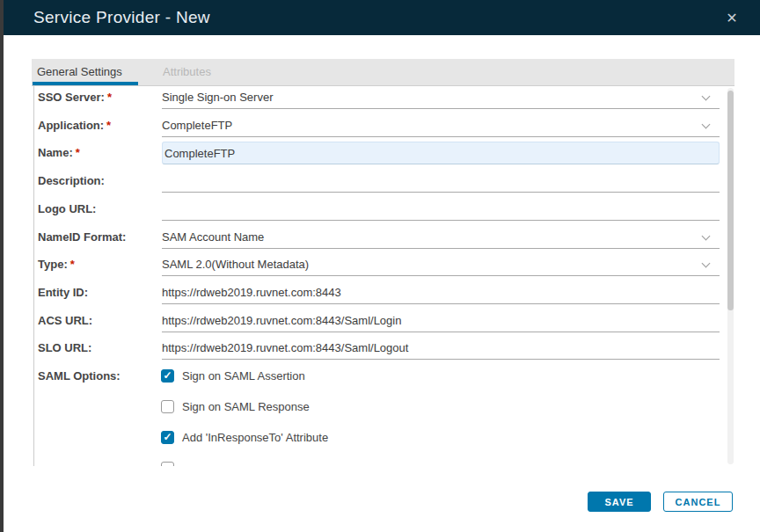 The height and width of the screenshot is (532, 760). Describe the element at coordinates (99, 153) in the screenshot. I see `field-label-name: Name:*` at that location.